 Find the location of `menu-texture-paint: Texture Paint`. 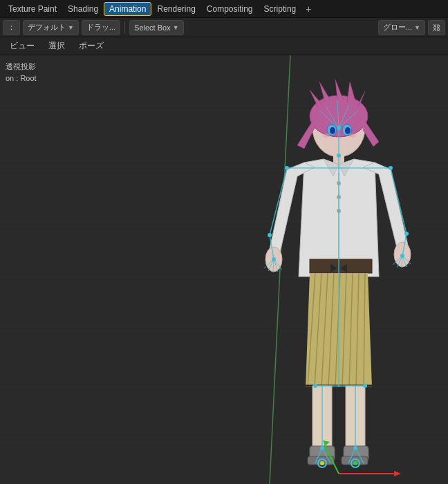

menu-texture-paint: Texture Paint is located at coordinates (32, 9).